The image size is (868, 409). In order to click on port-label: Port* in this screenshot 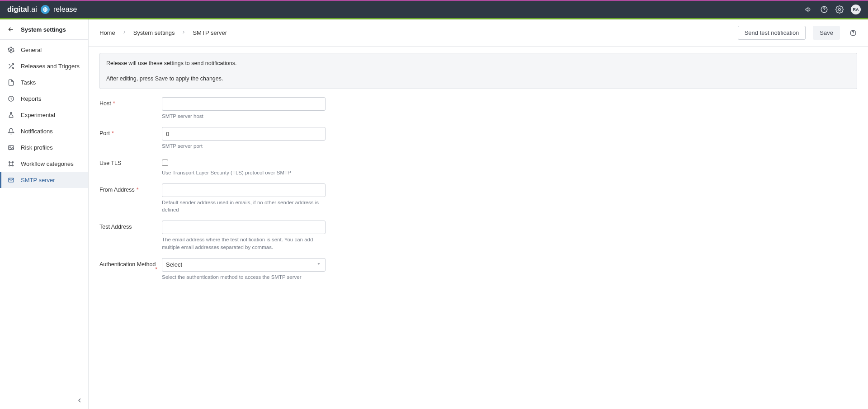, I will do `click(131, 132)`.